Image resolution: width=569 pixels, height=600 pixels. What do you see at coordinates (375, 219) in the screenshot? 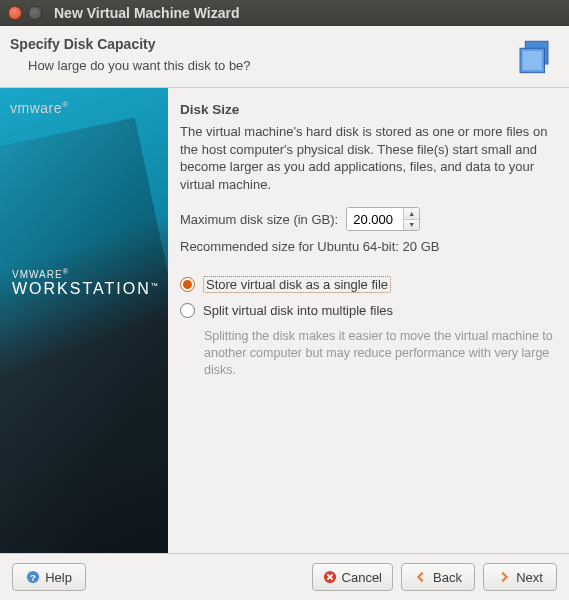
I see `max-disk-size-input` at bounding box center [375, 219].